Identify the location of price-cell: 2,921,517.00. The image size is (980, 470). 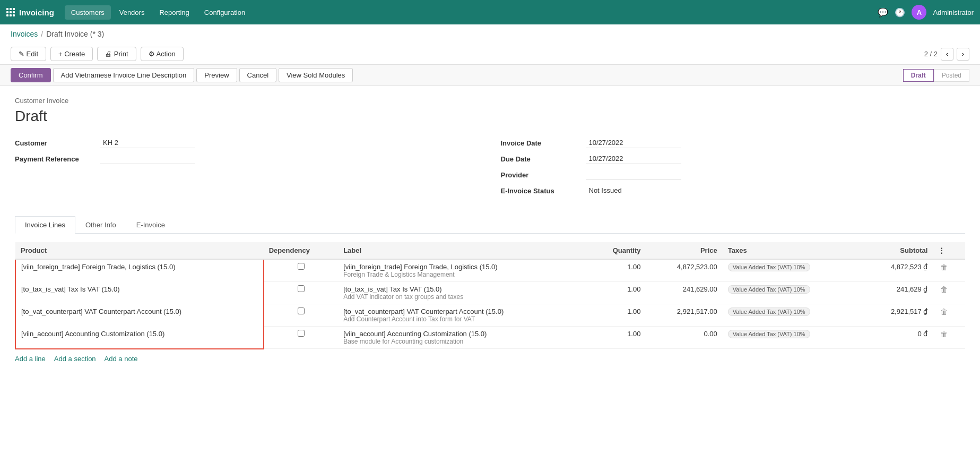
(684, 315).